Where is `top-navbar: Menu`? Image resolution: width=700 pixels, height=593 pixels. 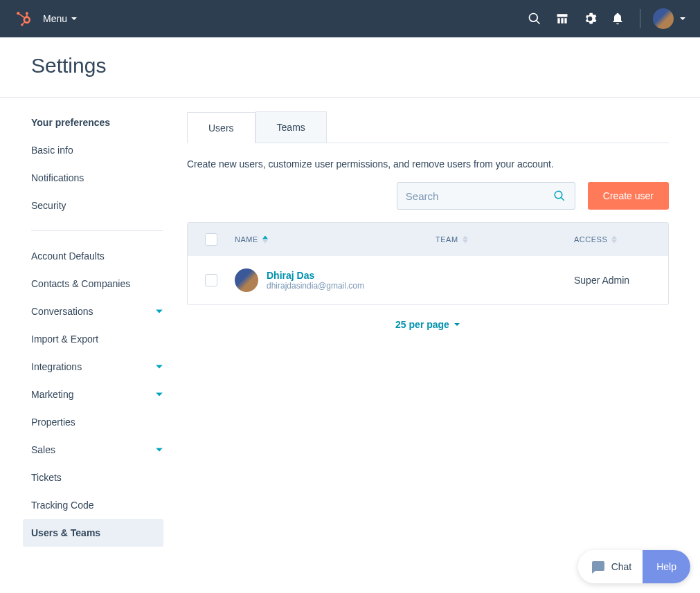
top-navbar: Menu is located at coordinates (350, 19).